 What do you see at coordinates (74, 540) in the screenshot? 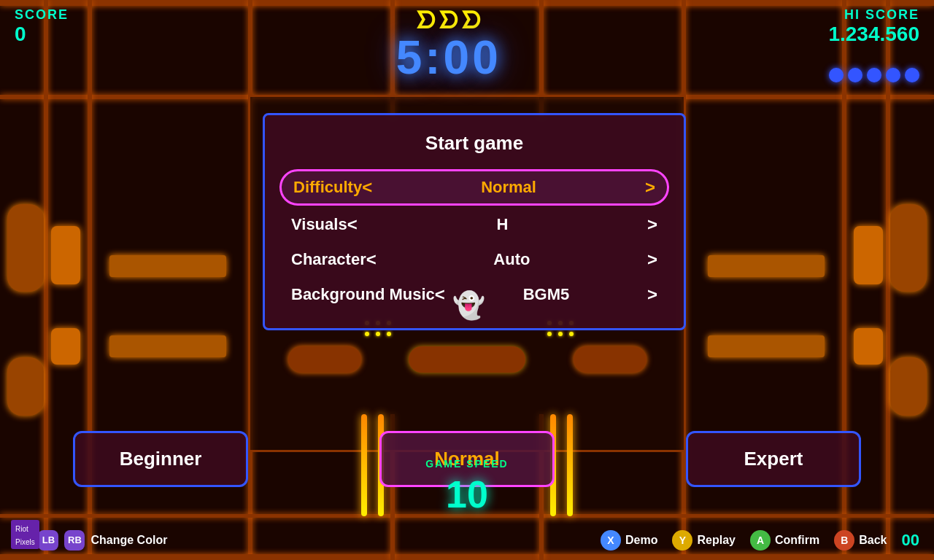
I see `rb-button: RB` at bounding box center [74, 540].